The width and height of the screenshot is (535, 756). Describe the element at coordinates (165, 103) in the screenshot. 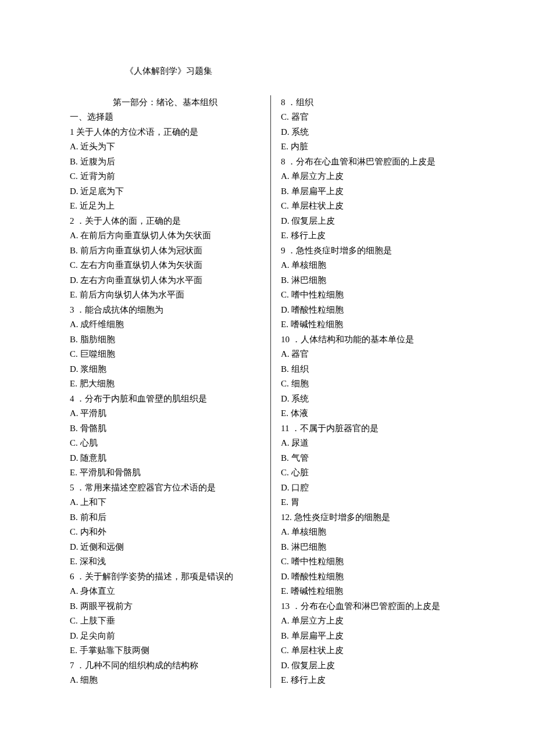

I see `section-subtitle: 第一部分：绪论、基本组织` at that location.